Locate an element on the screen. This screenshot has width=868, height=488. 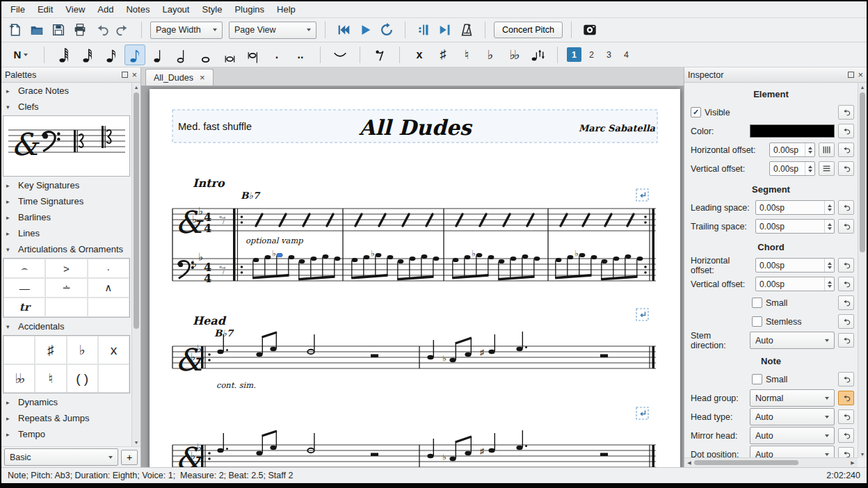
menu-file: File is located at coordinates (18, 10).